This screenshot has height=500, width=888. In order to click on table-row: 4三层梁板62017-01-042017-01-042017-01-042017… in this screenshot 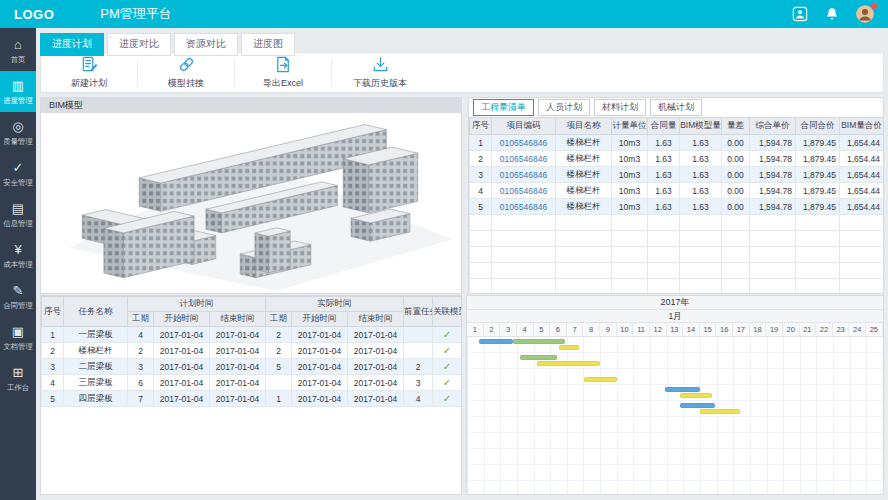, I will do `click(252, 383)`.